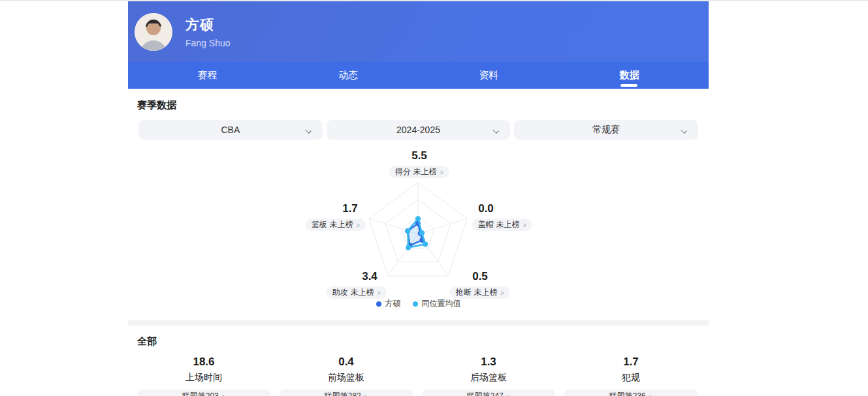 The width and height of the screenshot is (868, 396). What do you see at coordinates (489, 393) in the screenshot?
I see `league-rank-pill: 联盟第247 >` at bounding box center [489, 393].